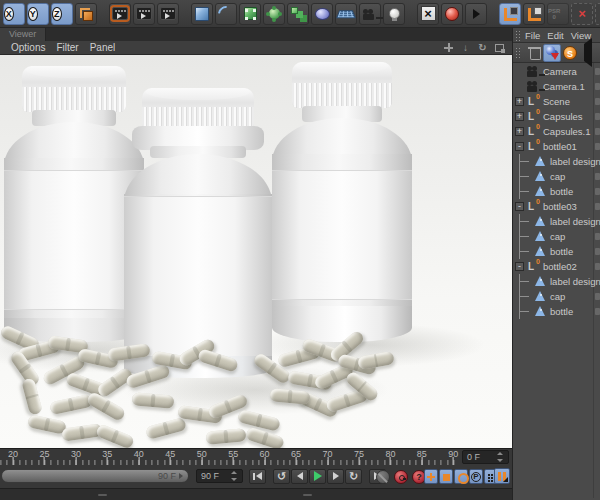 This screenshot has height=500, width=600. Describe the element at coordinates (552, 53) in the screenshot. I see `material-manager` at that location.